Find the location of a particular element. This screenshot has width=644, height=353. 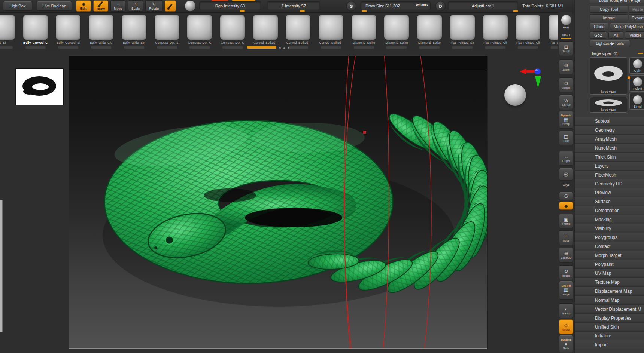

color-swatch-red is located at coordinates (220, 1).